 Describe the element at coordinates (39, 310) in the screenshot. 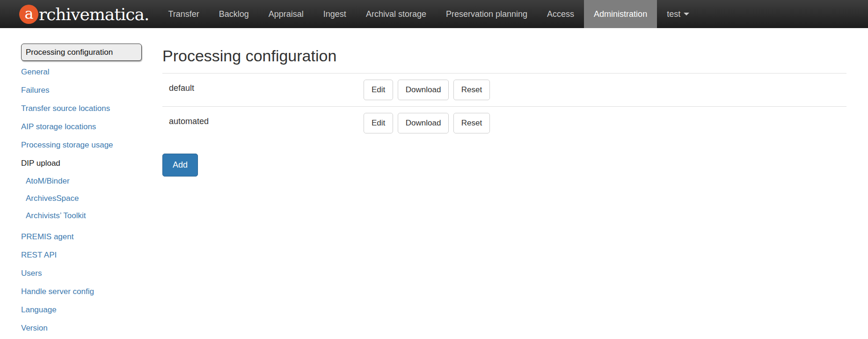

I see `sidebar-link-language: Language` at that location.